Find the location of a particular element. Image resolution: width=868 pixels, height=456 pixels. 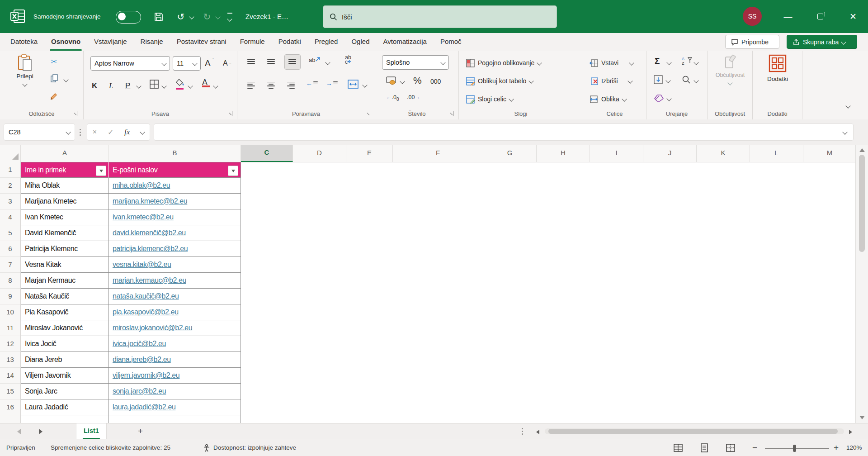

email-link: marijana.kmetec@b2.eu is located at coordinates (150, 201).